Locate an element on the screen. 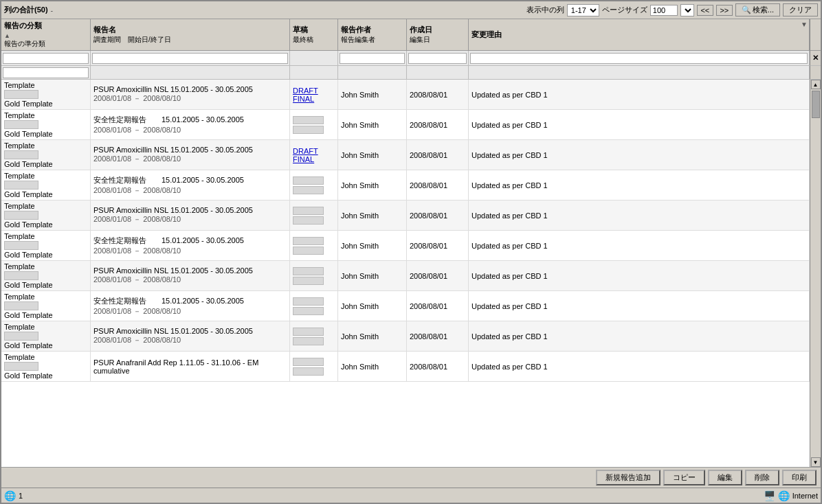 The image size is (822, 504). filter-row-1: ✕ is located at coordinates (411, 58).